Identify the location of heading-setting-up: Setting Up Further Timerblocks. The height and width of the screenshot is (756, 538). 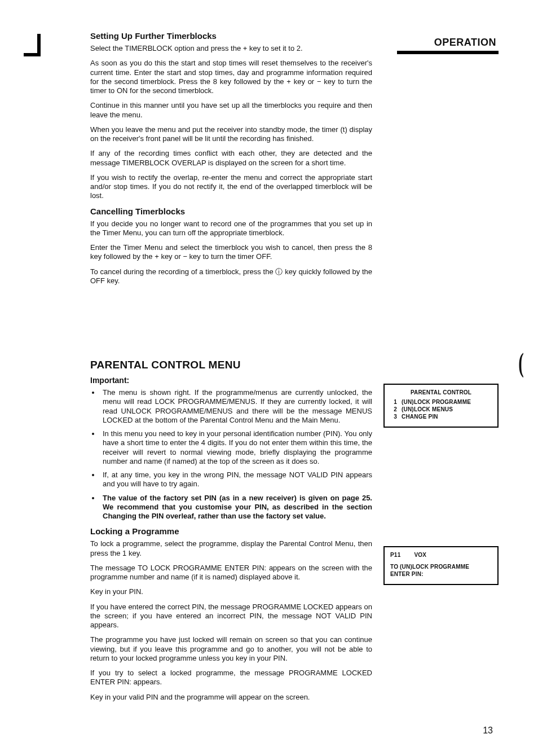
(231, 36).